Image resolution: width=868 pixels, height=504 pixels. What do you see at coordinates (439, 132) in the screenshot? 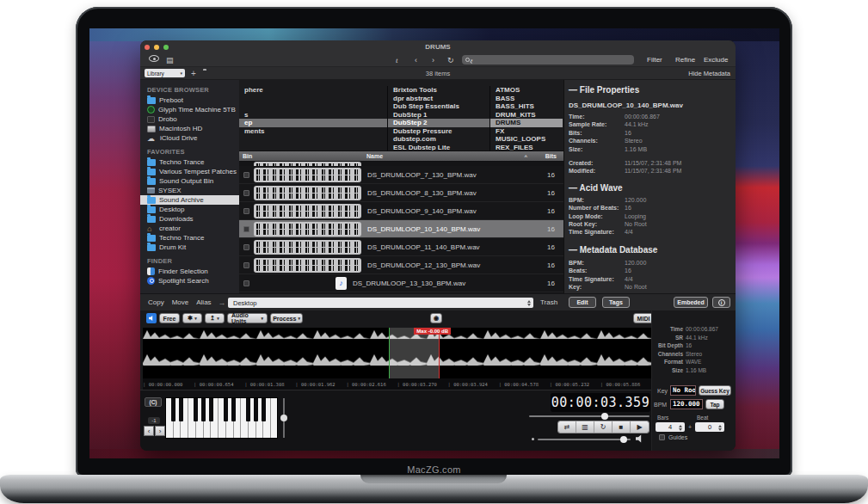
I see `column-item: Dubstep Pressure` at bounding box center [439, 132].